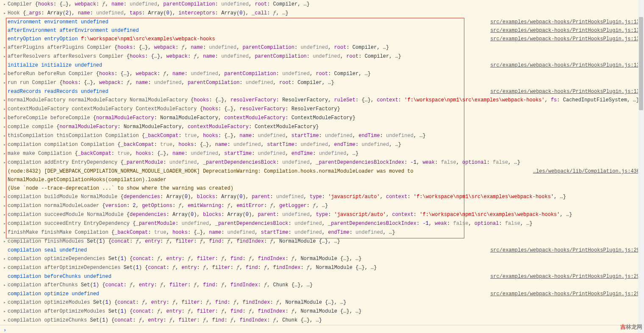 Image resolution: width=644 pixels, height=333 pixels. What do you see at coordinates (322, 242) in the screenshot?
I see `console-row: compilation finishModules Set(1) {concat…` at bounding box center [322, 242].